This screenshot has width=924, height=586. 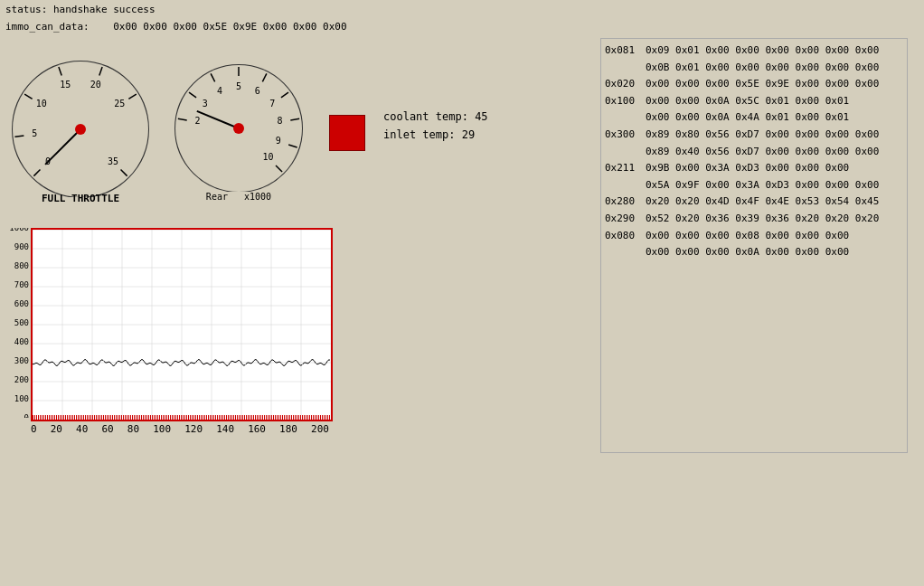 What do you see at coordinates (626, 84) in the screenshot?
I see `data-addr: 0x020` at bounding box center [626, 84].